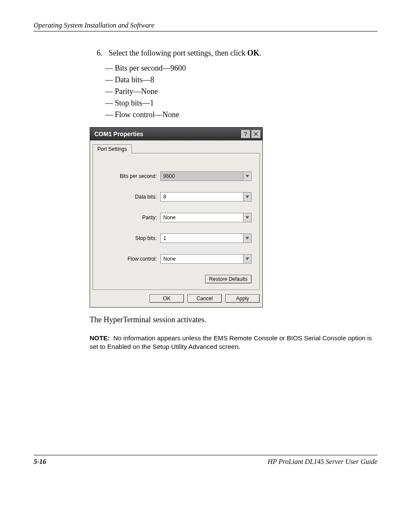 The height and width of the screenshot is (532, 411). Describe the element at coordinates (234, 91) in the screenshot. I see `settings-list: Bits per second—9600 Data bits—8 Parity—…` at that location.